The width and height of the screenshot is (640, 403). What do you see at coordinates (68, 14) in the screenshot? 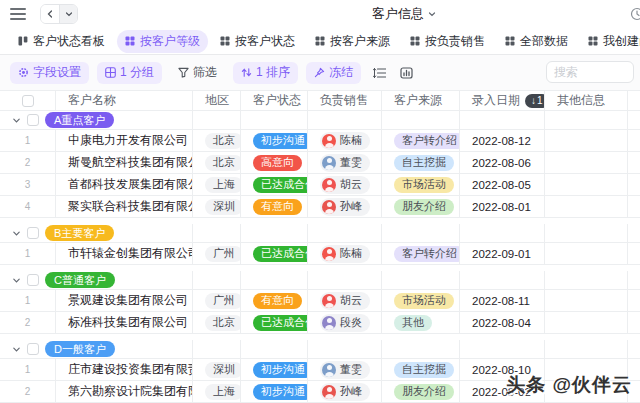
I see `nav-dropdown-button` at bounding box center [68, 14].